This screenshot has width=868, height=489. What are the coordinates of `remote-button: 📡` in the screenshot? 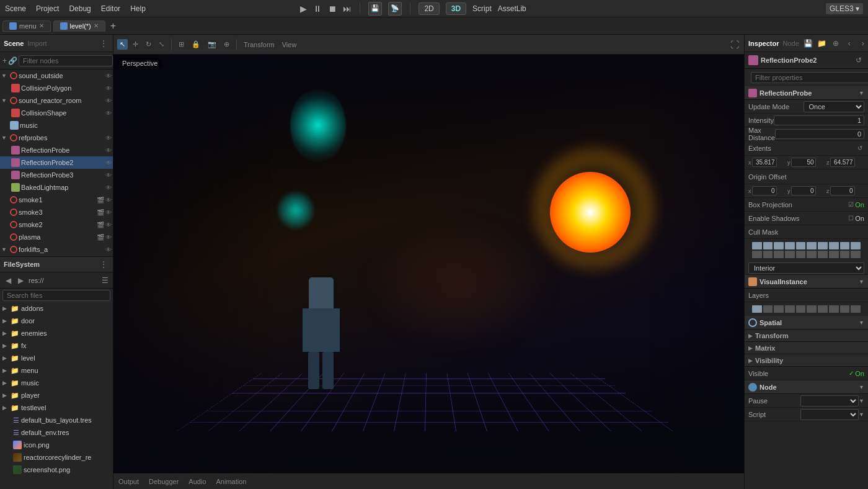 It's located at (395, 9).